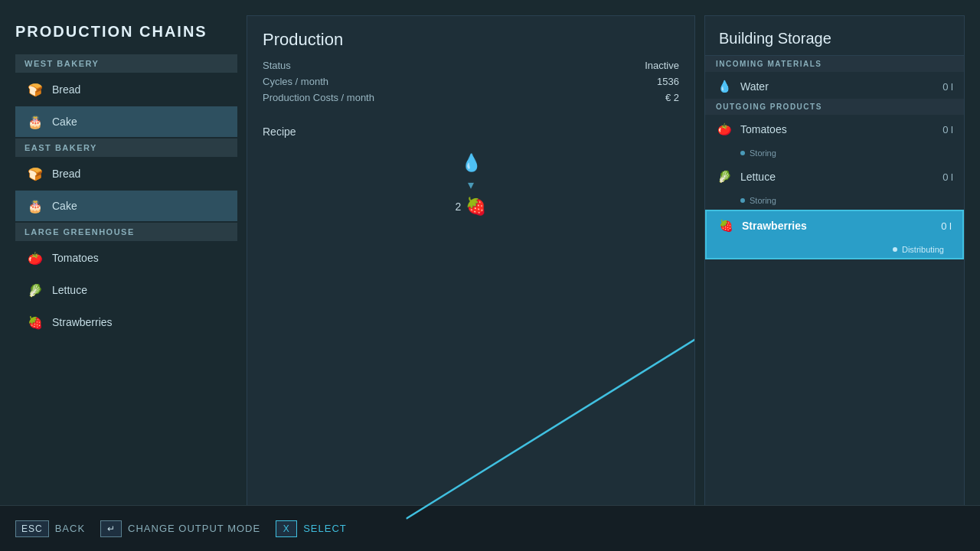 The image size is (980, 551). Describe the element at coordinates (126, 32) in the screenshot. I see `page-title: PRODUCTION CHAINS` at that location.